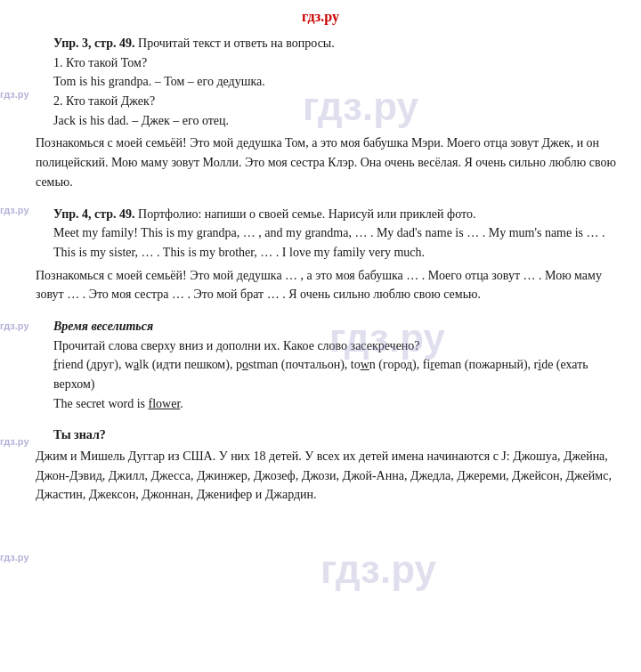 The image size is (641, 672). Describe the element at coordinates (320, 465) in the screenshot. I see `did-you-know-section: Ты знал? Джим и Мишель Дуггар из США. У …` at that location.